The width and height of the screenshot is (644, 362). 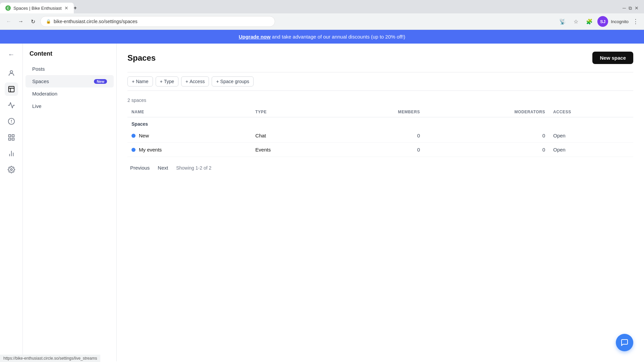 I want to click on tab-title: Spaces | Bike Enthusiast, so click(x=38, y=8).